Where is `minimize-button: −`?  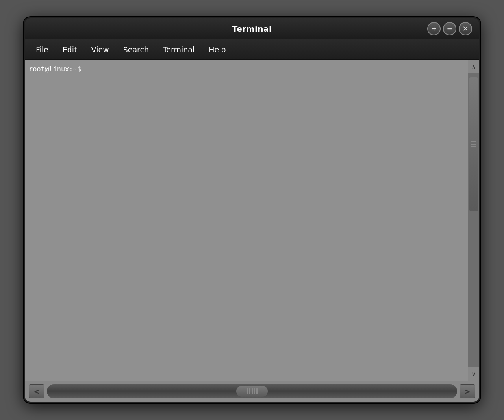 minimize-button: − is located at coordinates (450, 29).